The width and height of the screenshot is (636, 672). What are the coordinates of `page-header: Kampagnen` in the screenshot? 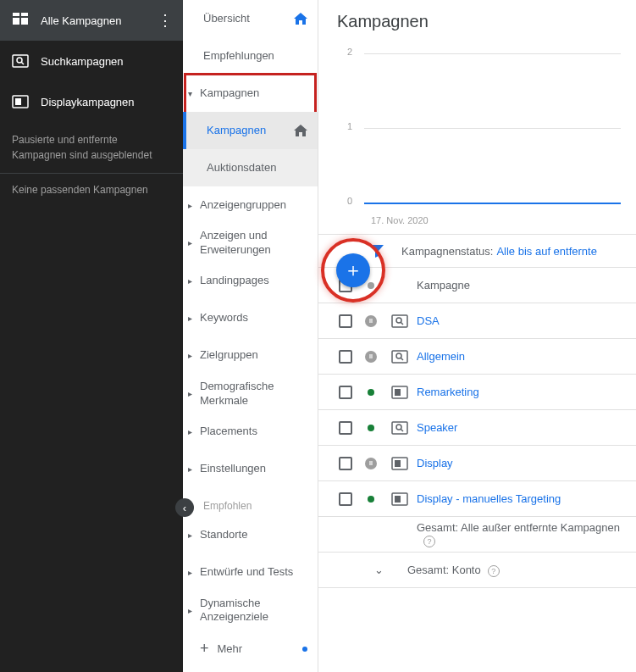 It's located at (478, 20).